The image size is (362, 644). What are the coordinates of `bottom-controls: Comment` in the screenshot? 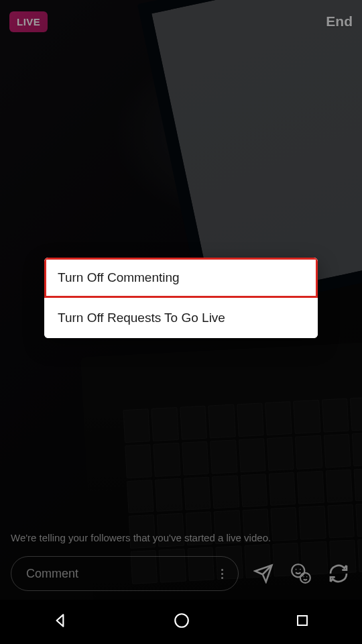 It's located at (181, 574).